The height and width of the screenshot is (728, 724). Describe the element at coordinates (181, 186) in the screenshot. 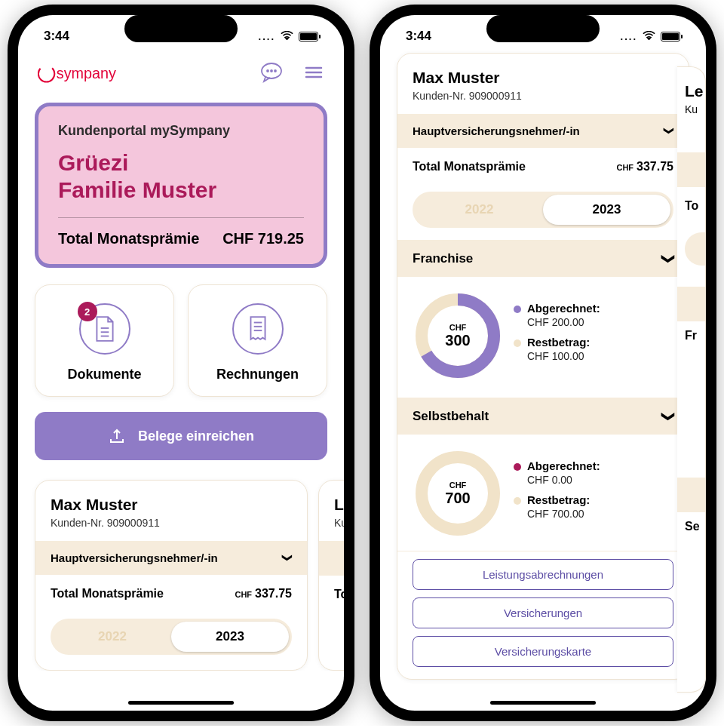

I see `hero-card: Kundenportal mySympany GrüeziFamilie Mus…` at that location.